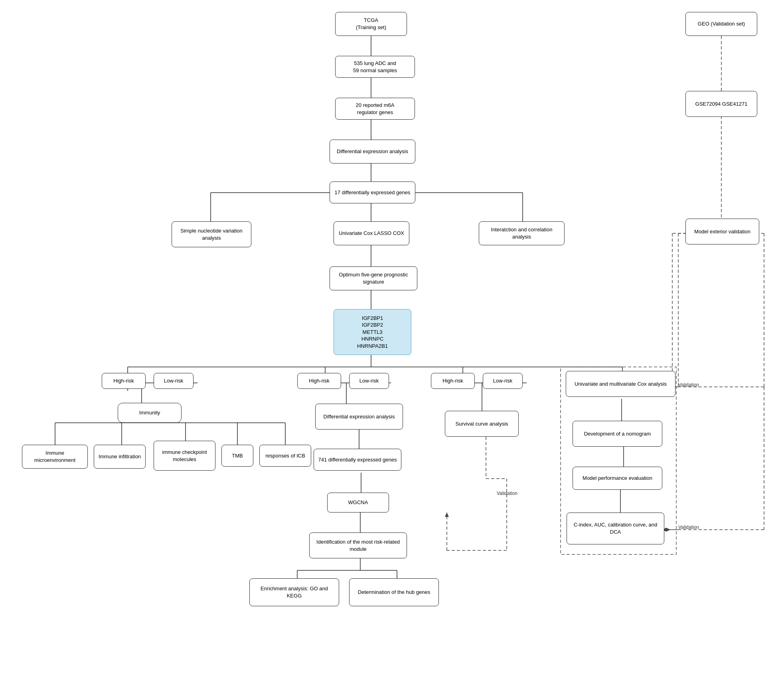 The width and height of the screenshot is (784, 694). I want to click on uni-multi-label: Univariate and multivariate Cox analysis, so click(621, 384).